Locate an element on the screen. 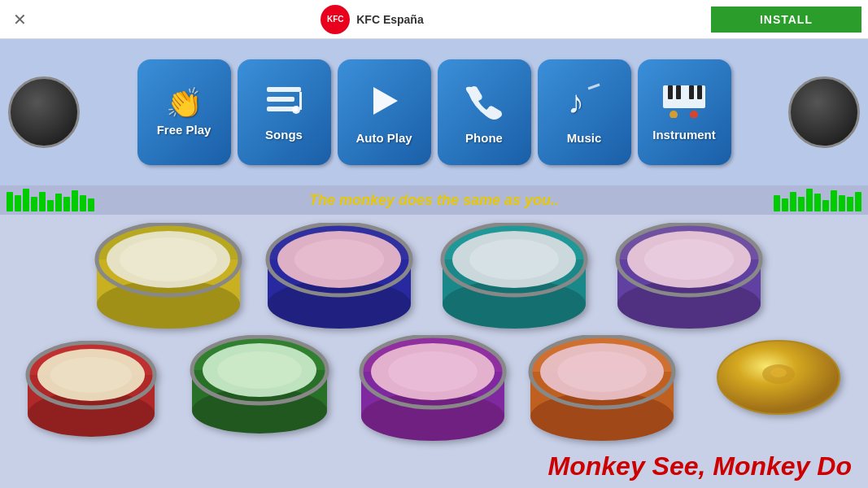 This screenshot has height=488, width=868. music-icon: ♪ is located at coordinates (584, 103).